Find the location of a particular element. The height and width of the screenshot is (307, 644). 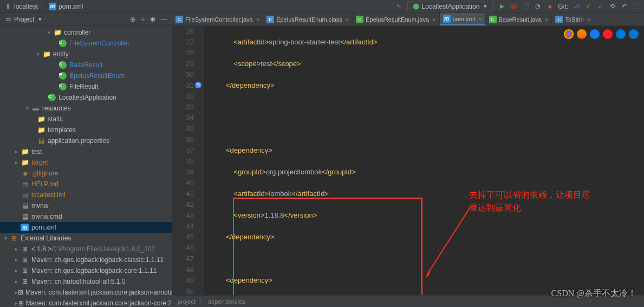

run-config-selector: ⬤ LocaltestApplication ▾ is located at coordinates (451, 6).